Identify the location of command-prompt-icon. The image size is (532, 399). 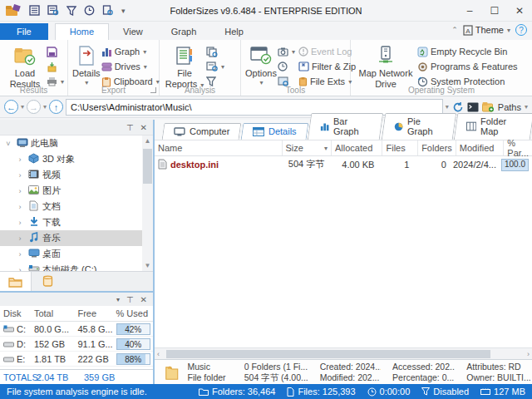
(473, 107).